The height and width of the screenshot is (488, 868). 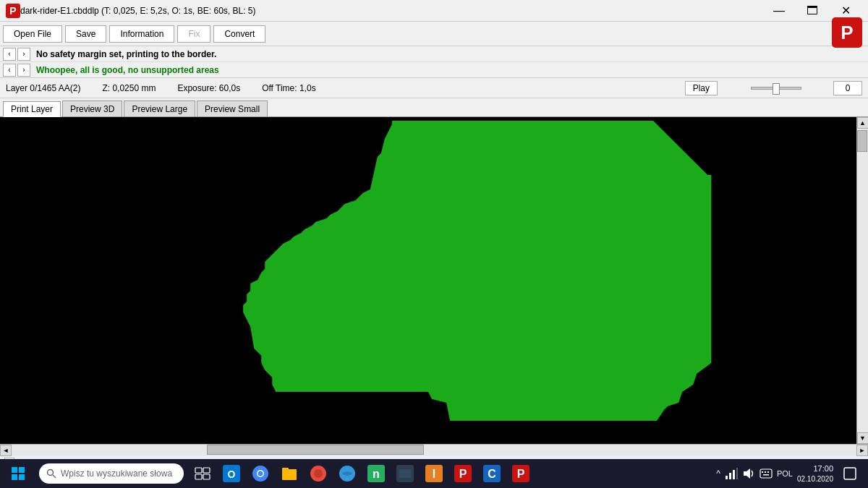 What do you see at coordinates (239, 34) in the screenshot?
I see `convert-button: Convert` at bounding box center [239, 34].